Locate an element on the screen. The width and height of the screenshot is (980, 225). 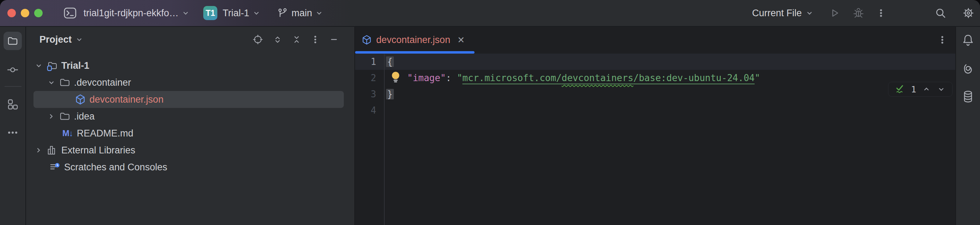
editor-tab-bar: devcontainer.json ✕ is located at coordinates (655, 40).